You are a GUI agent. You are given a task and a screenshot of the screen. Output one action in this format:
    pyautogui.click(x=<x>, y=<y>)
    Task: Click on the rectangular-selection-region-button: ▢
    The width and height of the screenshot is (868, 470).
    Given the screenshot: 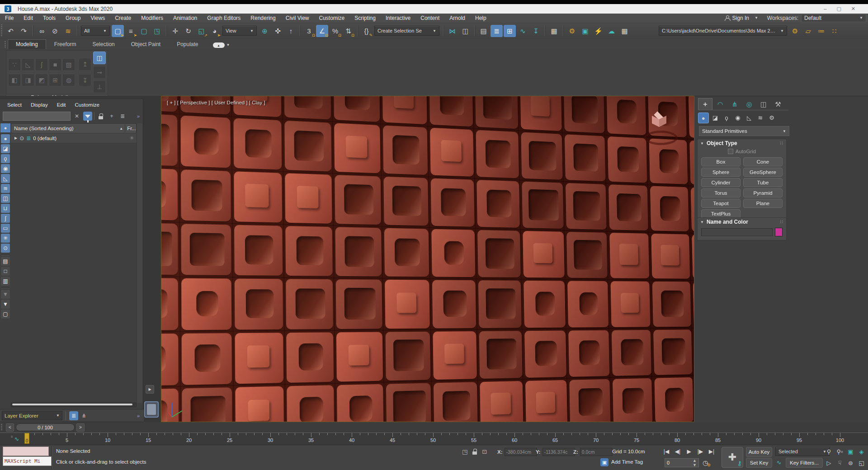 What is the action you would take?
    pyautogui.click(x=144, y=31)
    